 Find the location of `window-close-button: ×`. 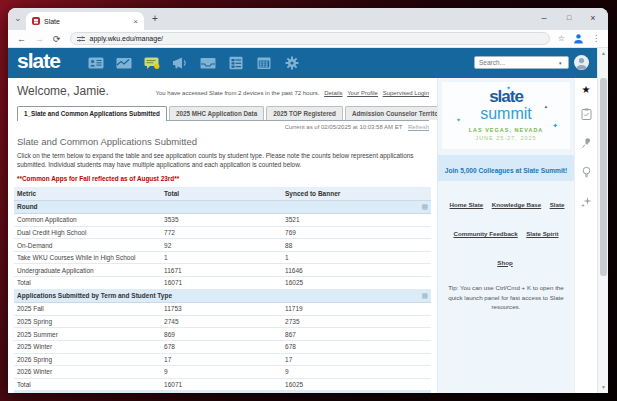

window-close-button: × is located at coordinates (593, 19).